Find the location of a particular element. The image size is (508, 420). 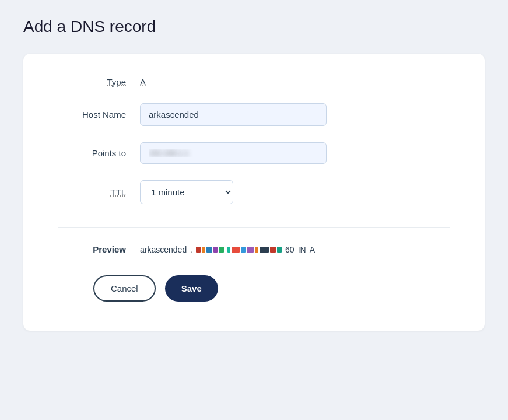

points-to-label: Points to is located at coordinates (99, 153).